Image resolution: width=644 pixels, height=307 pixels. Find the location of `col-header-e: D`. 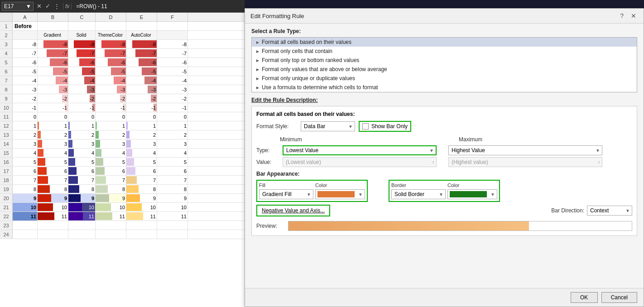

col-header-e: D is located at coordinates (111, 17).